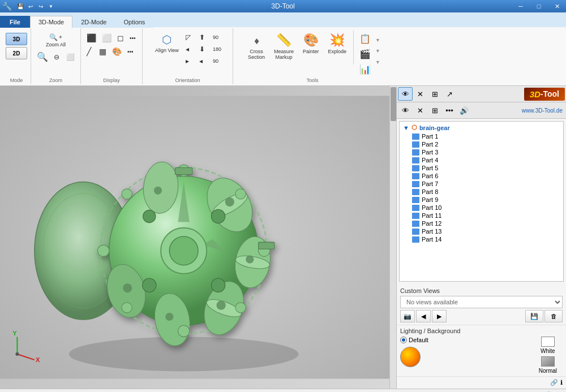 The width and height of the screenshot is (566, 392). I want to click on tree-item: Part 3, so click(481, 152).